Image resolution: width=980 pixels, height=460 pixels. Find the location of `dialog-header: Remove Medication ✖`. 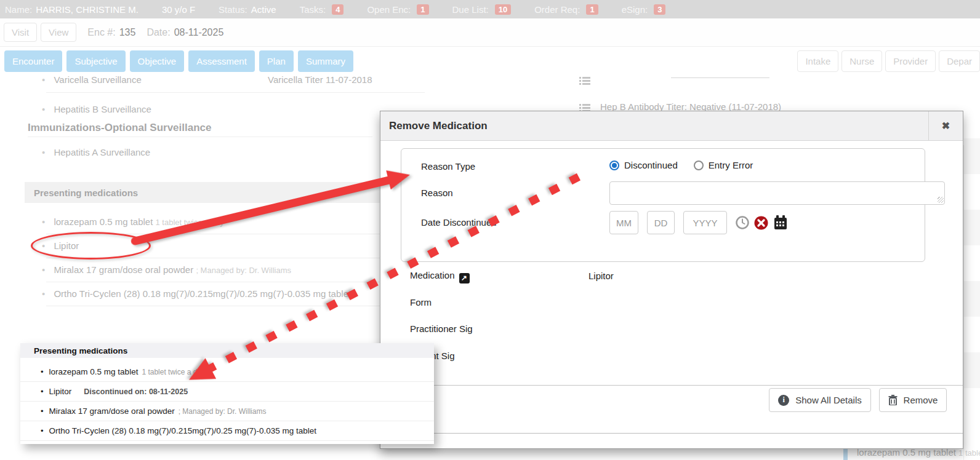

dialog-header: Remove Medication ✖ is located at coordinates (672, 126).